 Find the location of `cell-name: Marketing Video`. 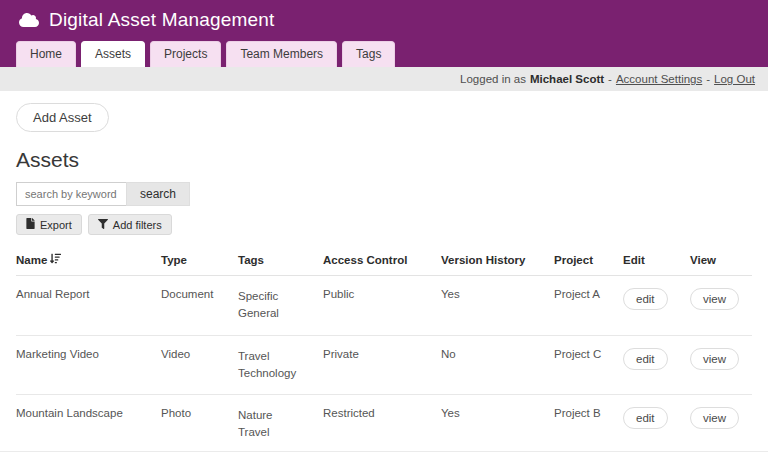

cell-name: Marketing Video is located at coordinates (88, 365).